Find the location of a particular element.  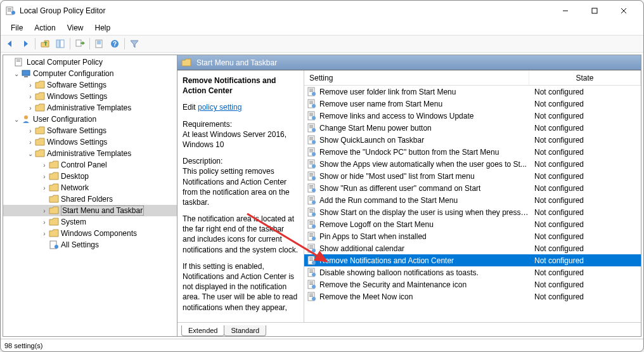

tree-control-panel: › Control Panel is located at coordinates (90, 165).